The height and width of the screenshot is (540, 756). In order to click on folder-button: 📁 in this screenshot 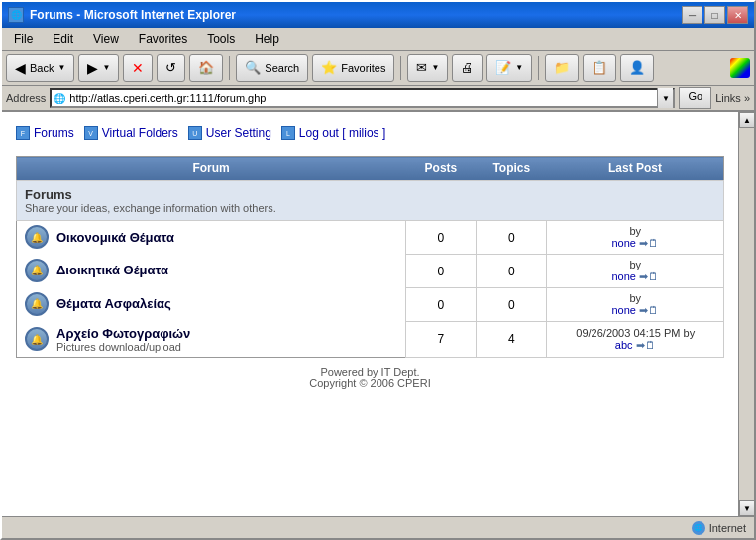, I will do `click(562, 68)`.